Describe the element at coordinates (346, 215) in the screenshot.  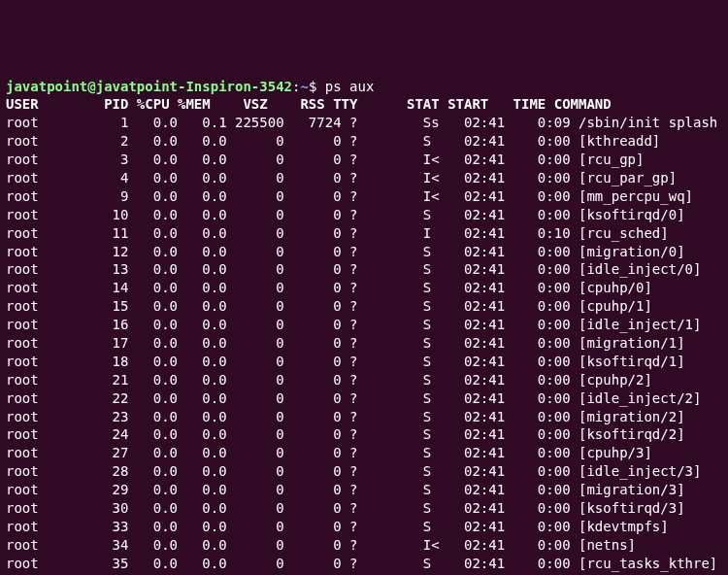
I see `process-row: root 10 0.0 0.0 0 0 ? S 02:41 0:00 [ksof…` at that location.